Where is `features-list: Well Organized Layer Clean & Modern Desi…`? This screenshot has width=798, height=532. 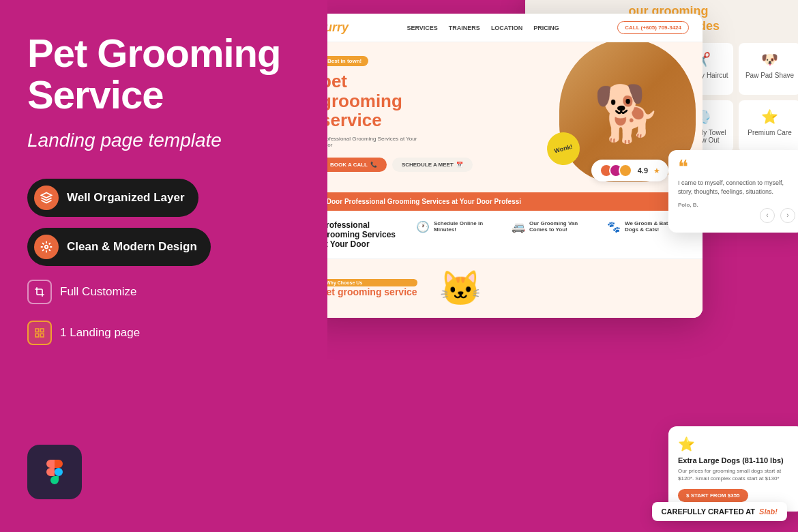 features-list: Well Organized Layer Clean & Modern Desi… is located at coordinates (164, 263).